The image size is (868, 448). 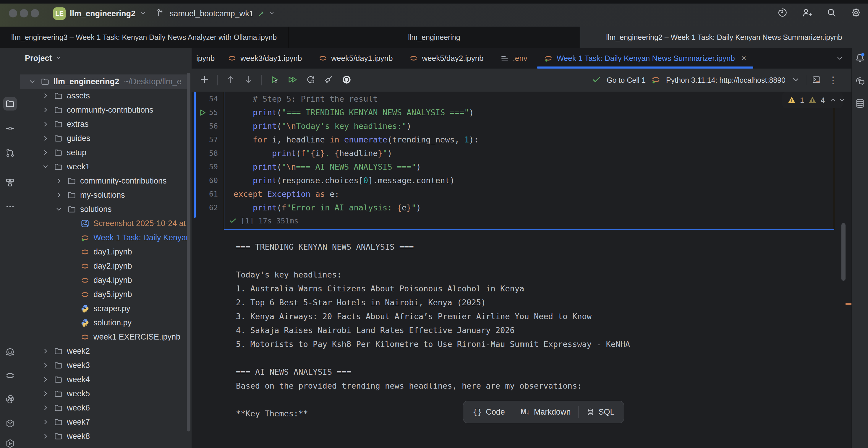 What do you see at coordinates (600, 412) in the screenshot?
I see `add-sql-cell-button: SQL` at bounding box center [600, 412].